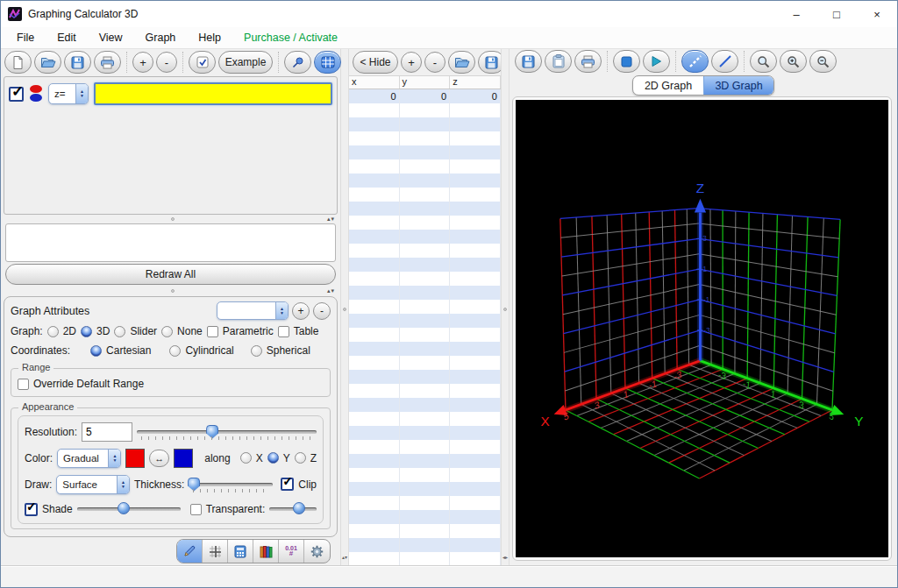  I want to click on table-checkbox, so click(284, 331).